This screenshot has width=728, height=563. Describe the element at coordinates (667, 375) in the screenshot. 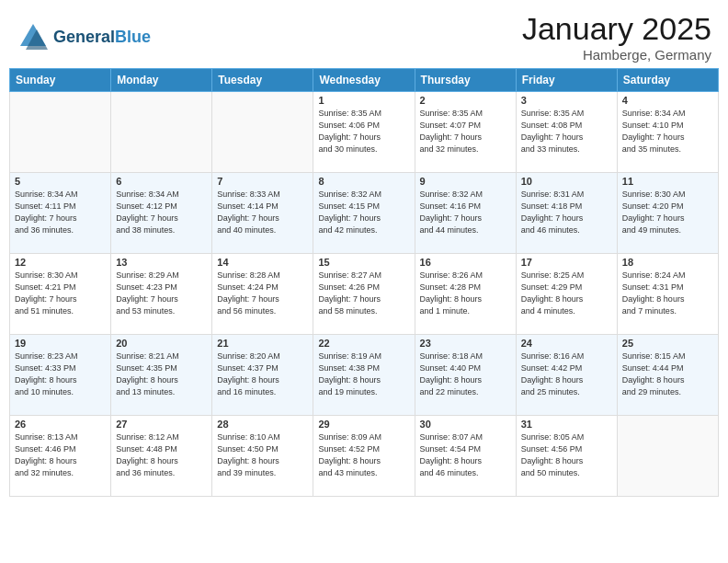

I see `calendar-cell: 25Sunrise: 8:15 AMSunset: 4:44 PMDayligh…` at that location.